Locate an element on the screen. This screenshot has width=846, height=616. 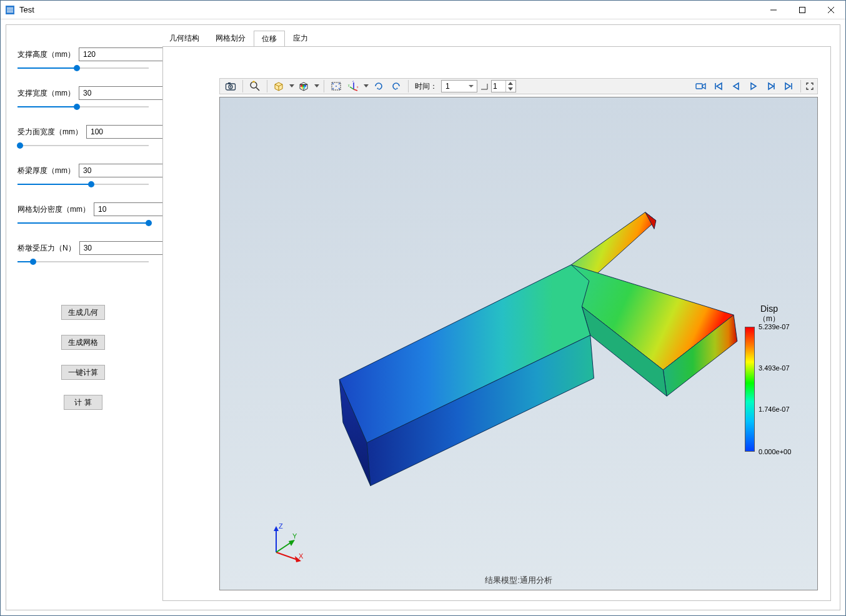
viewport-caption: 结果模型:通用分析 is located at coordinates (519, 580).